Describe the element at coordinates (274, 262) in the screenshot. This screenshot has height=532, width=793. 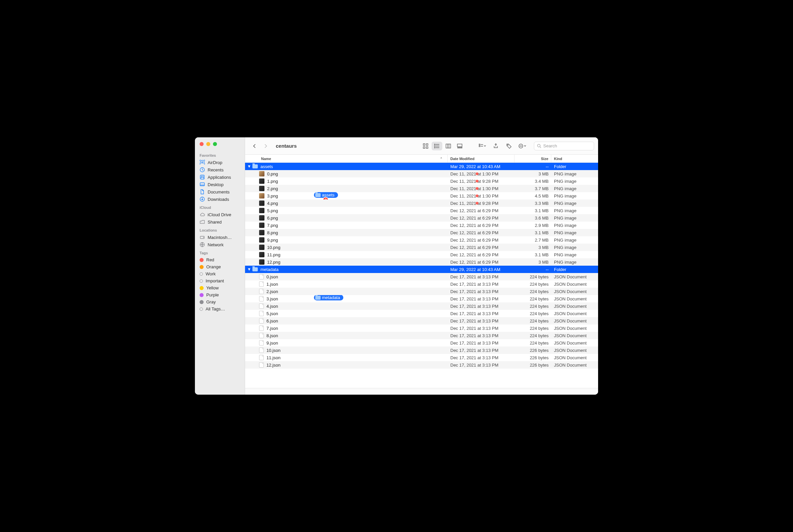
I see `file-name: 12.png` at that location.